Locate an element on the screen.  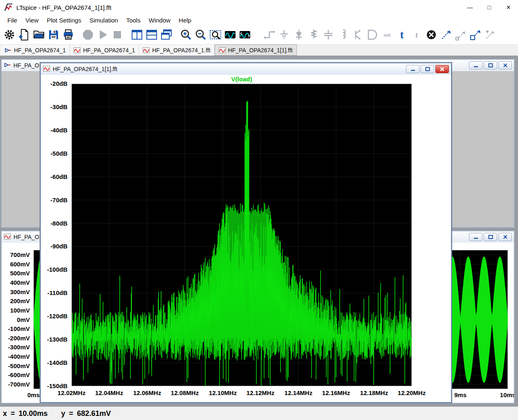
print-icon is located at coordinates (68, 35).